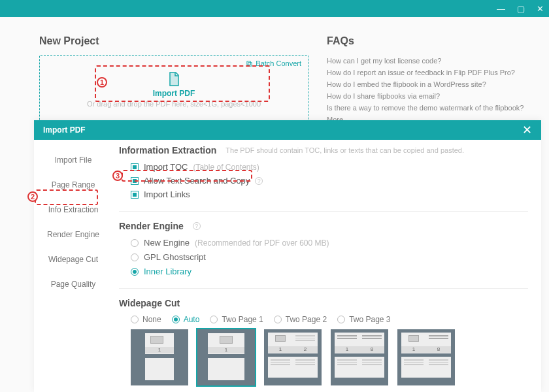  Describe the element at coordinates (174, 89) in the screenshot. I see `dropzone-inner: Import PDF Or drag and drop the PDF here…` at that location.